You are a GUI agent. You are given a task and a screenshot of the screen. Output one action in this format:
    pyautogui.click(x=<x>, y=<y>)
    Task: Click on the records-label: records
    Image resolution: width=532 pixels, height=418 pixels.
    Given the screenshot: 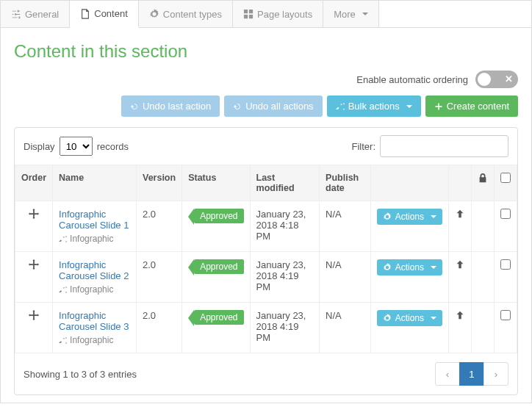 What is the action you would take?
    pyautogui.click(x=113, y=147)
    